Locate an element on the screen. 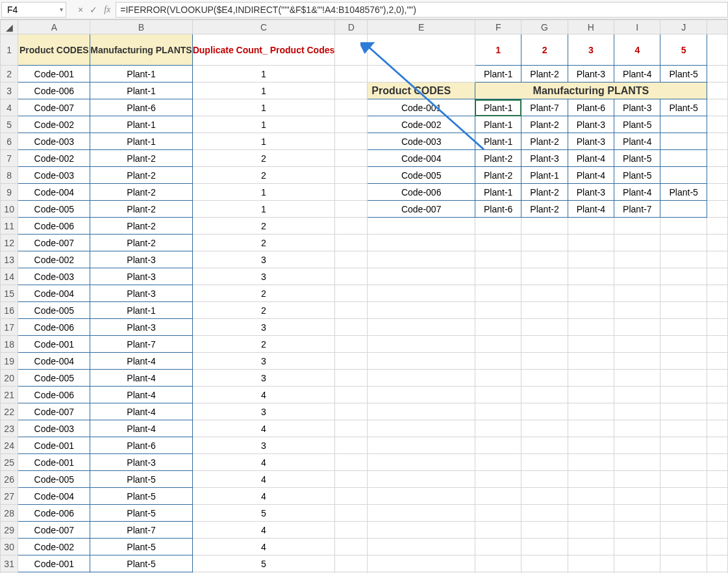  cell-A21: Code-006 is located at coordinates (55, 395).